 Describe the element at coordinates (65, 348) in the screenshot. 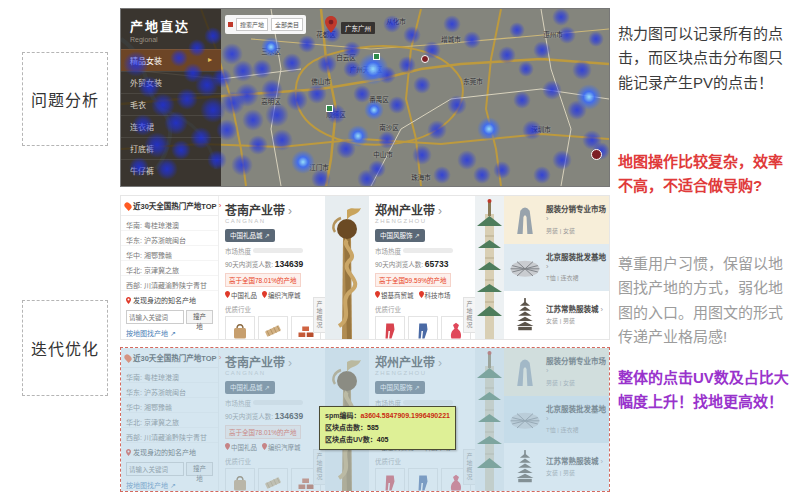

I see `section-label-iteration: 迭代优化` at that location.